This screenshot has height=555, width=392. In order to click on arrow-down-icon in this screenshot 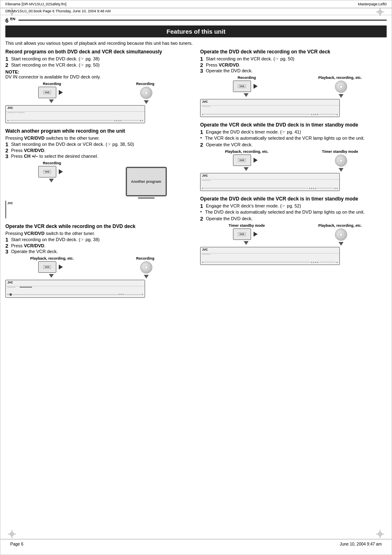, I will do `click(51, 101)`.